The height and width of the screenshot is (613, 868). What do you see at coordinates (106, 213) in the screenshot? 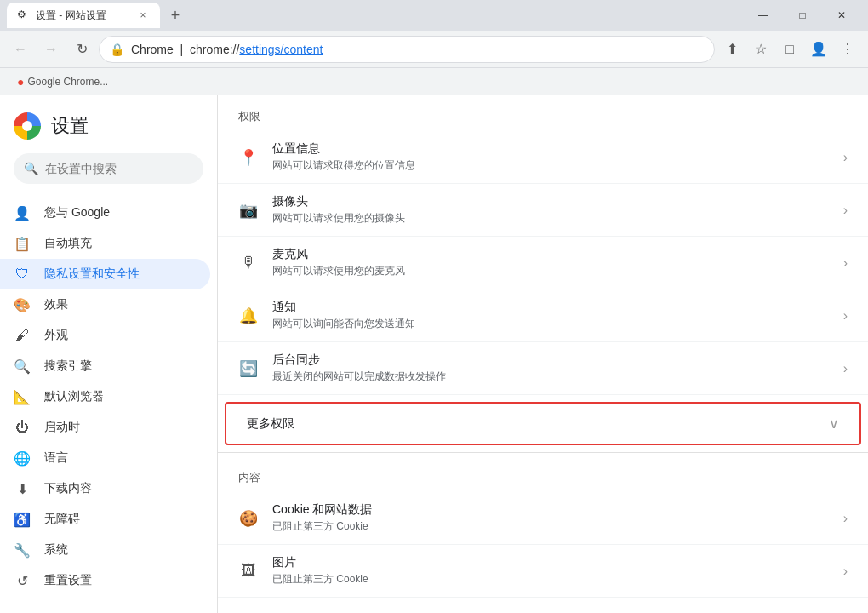
I see `sidebar-item-google: 👤 您与 Google` at bounding box center [106, 213].